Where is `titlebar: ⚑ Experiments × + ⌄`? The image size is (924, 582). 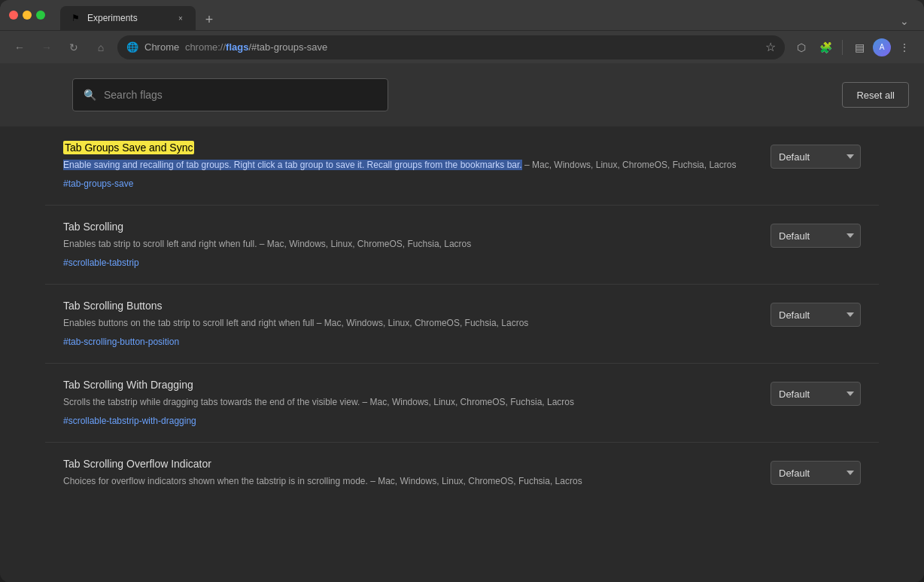
titlebar: ⚑ Experiments × + ⌄ is located at coordinates (462, 15).